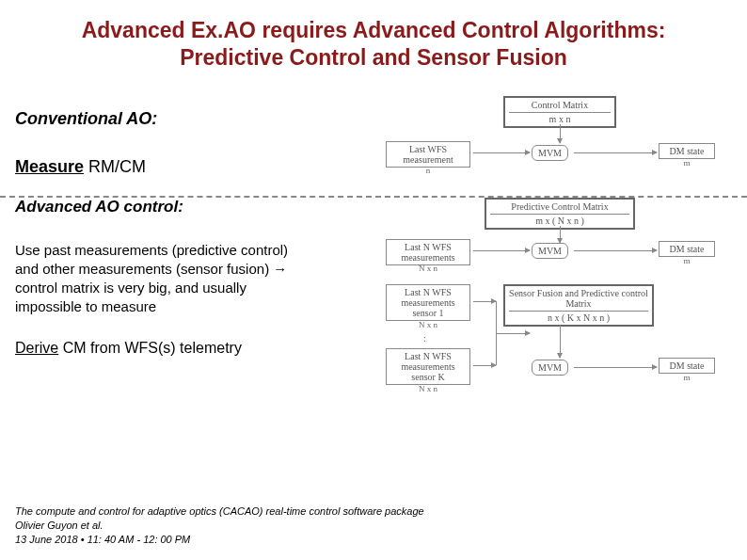  What do you see at coordinates (560, 207) in the screenshot?
I see `pred-matrix-label: Predictive Control Matrix` at bounding box center [560, 207].